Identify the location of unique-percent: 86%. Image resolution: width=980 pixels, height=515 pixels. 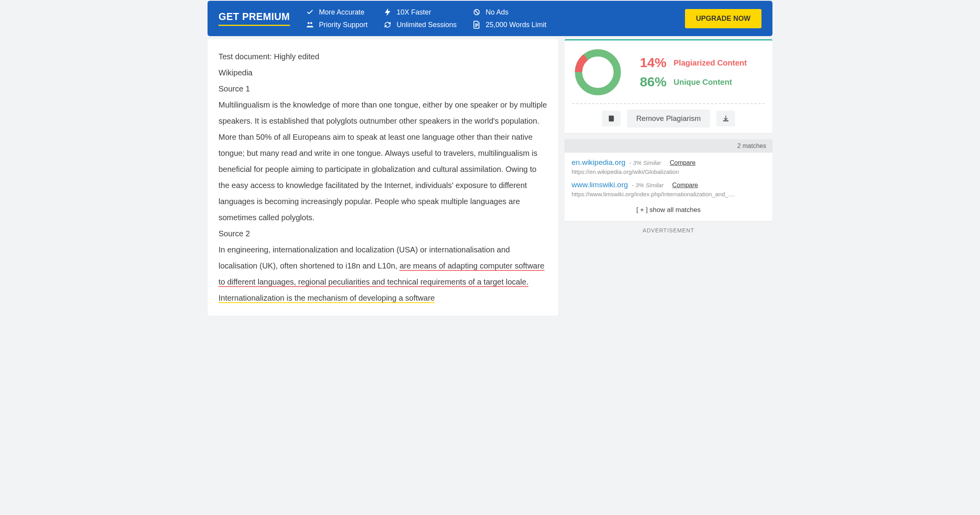
(649, 82).